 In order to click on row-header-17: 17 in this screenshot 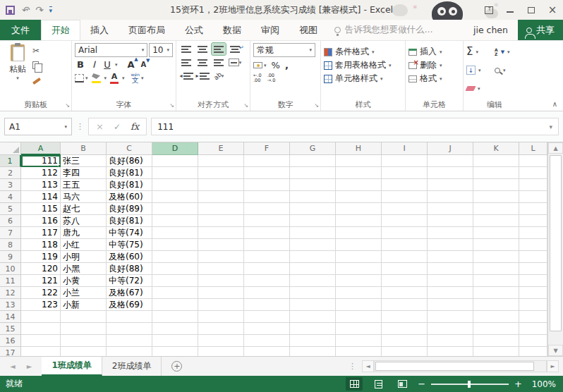, I will do `click(11, 351)`.